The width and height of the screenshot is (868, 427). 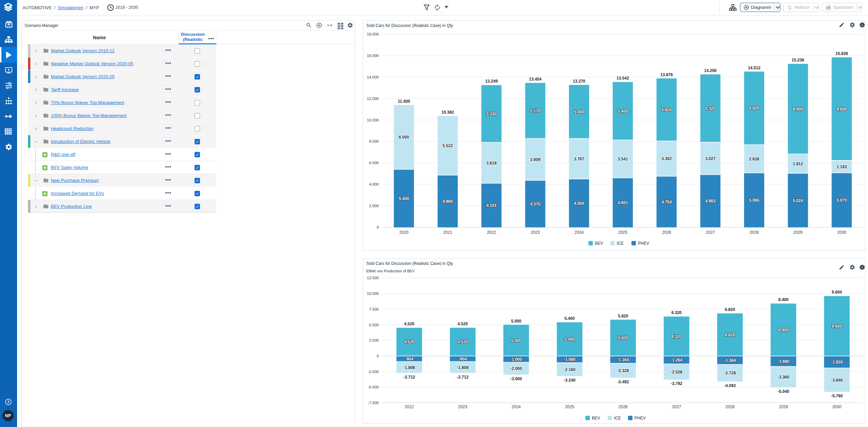 I want to click on svg-text: 2022, so click(x=492, y=232).